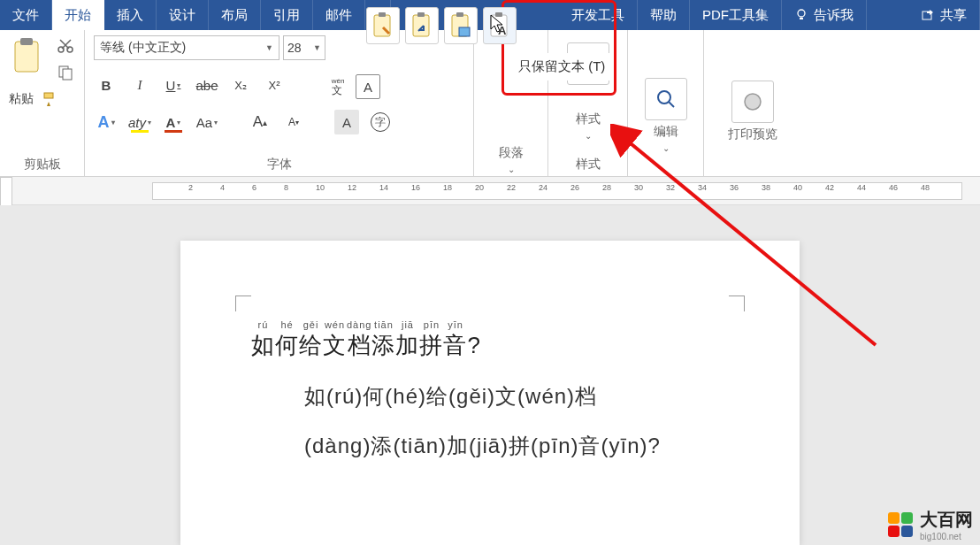  I want to click on text-effects-button: A▾, so click(106, 122).